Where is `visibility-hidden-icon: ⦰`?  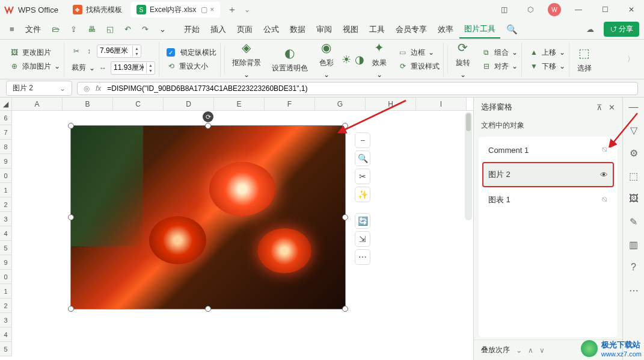 visibility-hidden-icon: ⦰ is located at coordinates (605, 200).